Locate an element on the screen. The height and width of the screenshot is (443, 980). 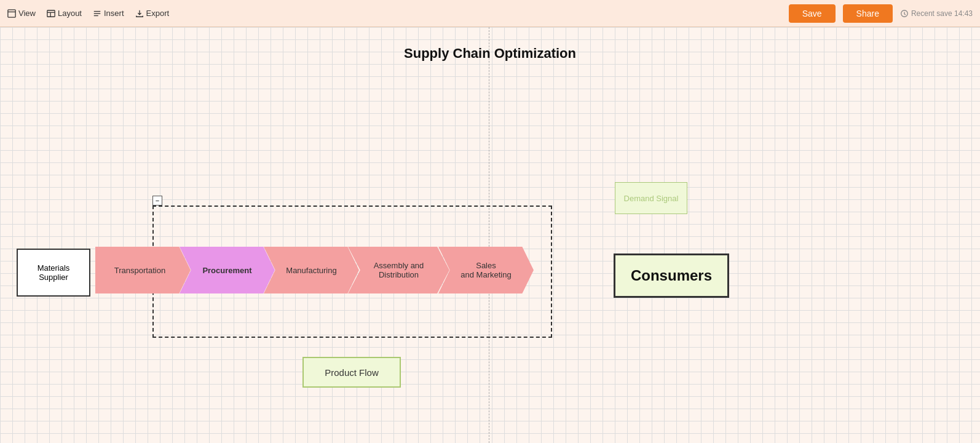
arrow-sales-label: Salesand Marketing is located at coordinates (486, 270).